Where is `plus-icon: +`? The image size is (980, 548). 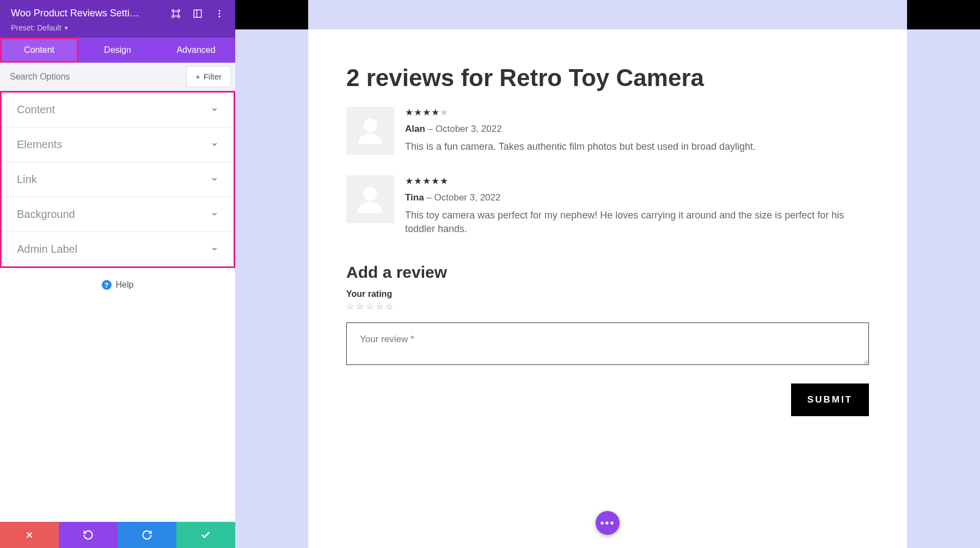 plus-icon: + is located at coordinates (198, 76).